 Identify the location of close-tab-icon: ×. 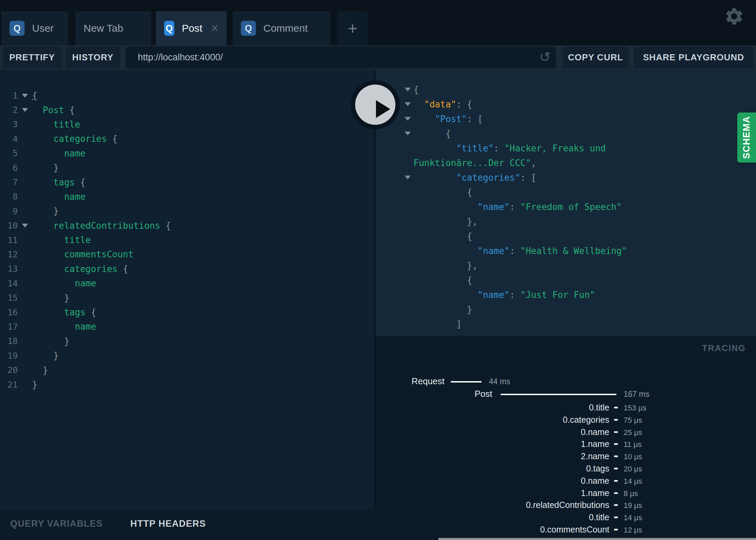
(215, 28).